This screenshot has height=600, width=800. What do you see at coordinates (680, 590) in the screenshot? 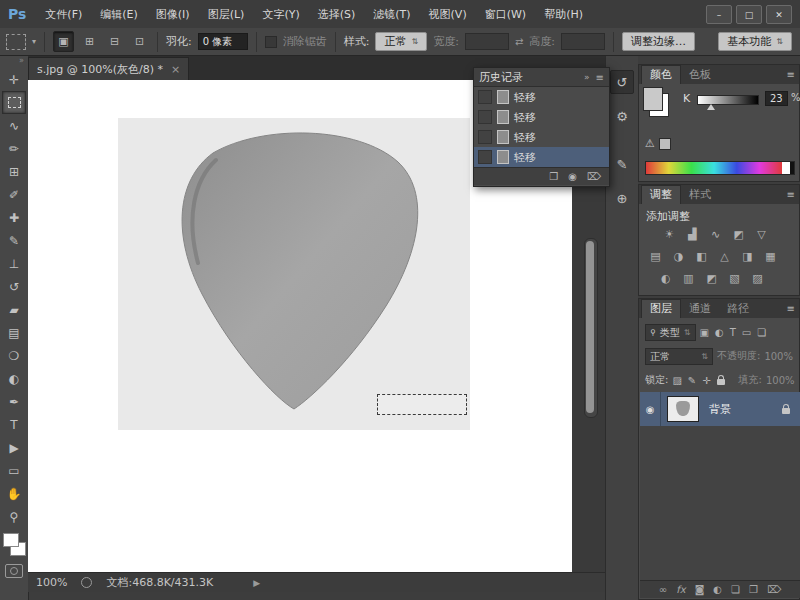
I see `layer-style-icon: fx` at bounding box center [680, 590].